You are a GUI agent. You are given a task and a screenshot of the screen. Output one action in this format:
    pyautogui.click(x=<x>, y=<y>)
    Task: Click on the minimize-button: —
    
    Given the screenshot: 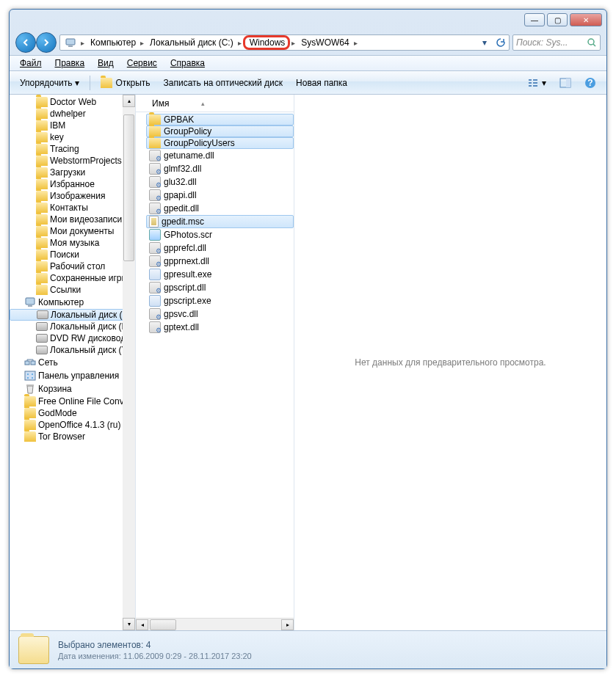 What is the action you would take?
    pyautogui.click(x=535, y=20)
    